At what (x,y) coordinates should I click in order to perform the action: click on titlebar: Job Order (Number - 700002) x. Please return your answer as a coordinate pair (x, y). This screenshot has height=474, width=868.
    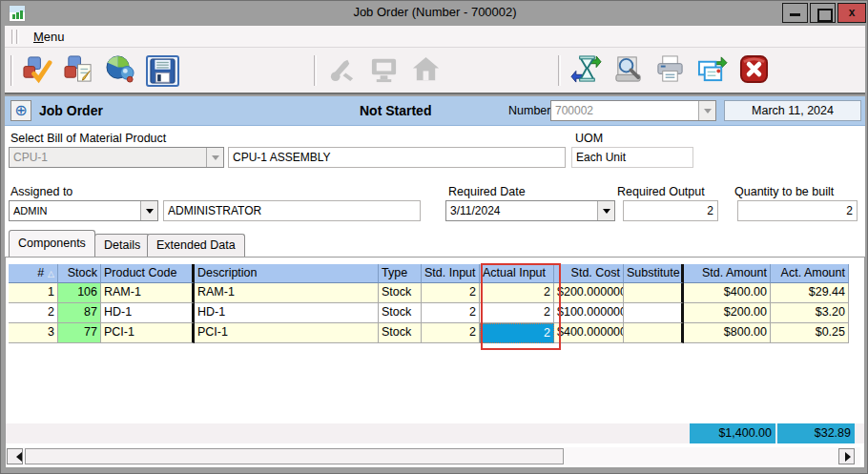
    Looking at the image, I should click on (435, 13).